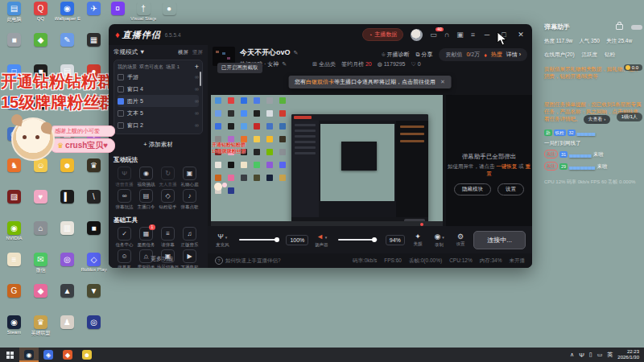 Image resolution: width=644 pixels, height=362 pixels. Describe the element at coordinates (190, 200) in the screenshot. I see `interactive-tool: ♪ 弹幕点歌` at that location.